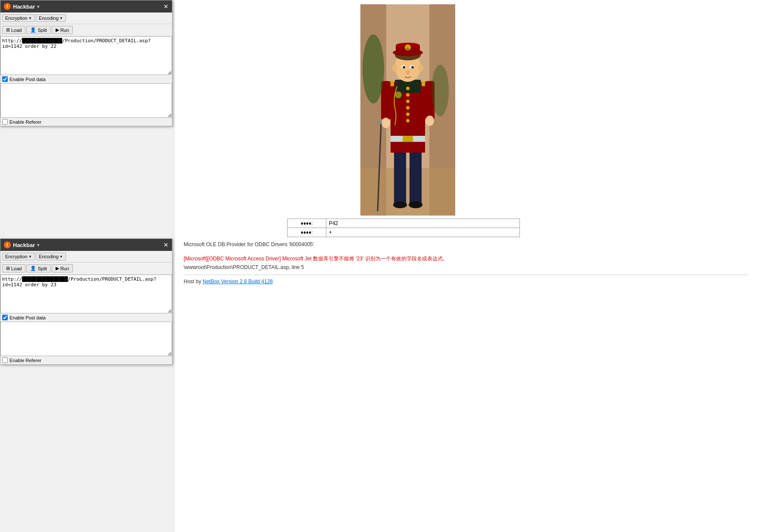 The image size is (757, 532). What do you see at coordinates (62, 30) in the screenshot?
I see `run-button-top: ▶ Run` at bounding box center [62, 30].